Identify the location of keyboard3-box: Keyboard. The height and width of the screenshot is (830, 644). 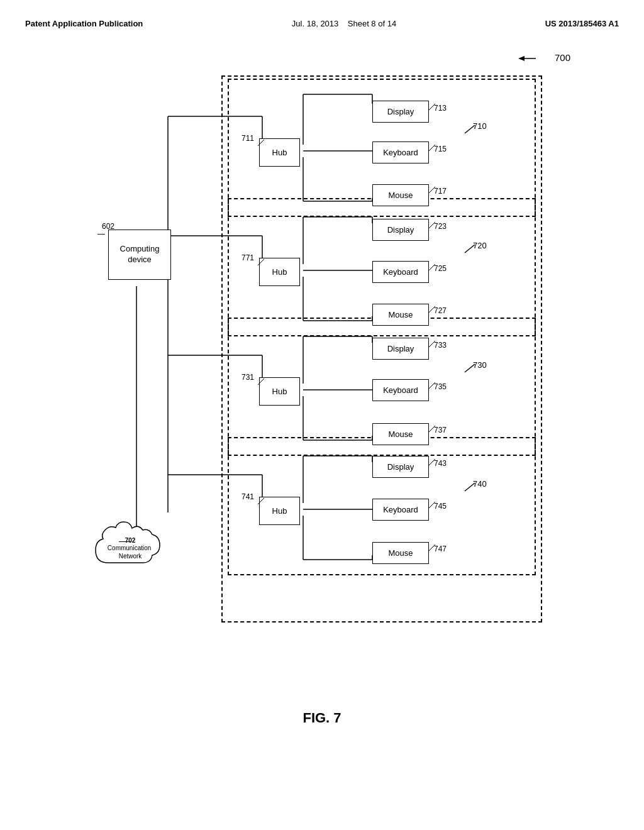
(401, 390).